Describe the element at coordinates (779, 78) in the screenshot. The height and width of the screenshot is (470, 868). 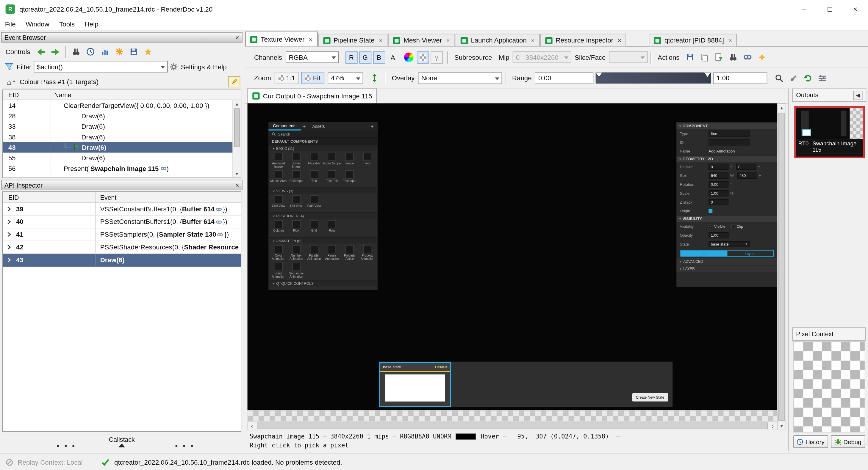
I see `zoom-range-button` at that location.